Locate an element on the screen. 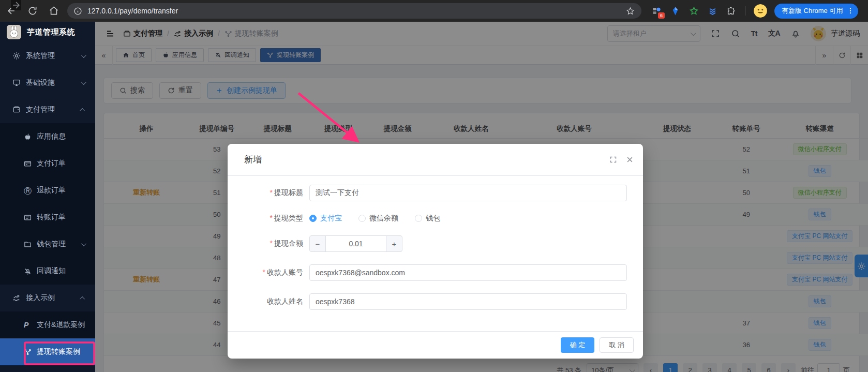  folder-icon is located at coordinates (28, 244).